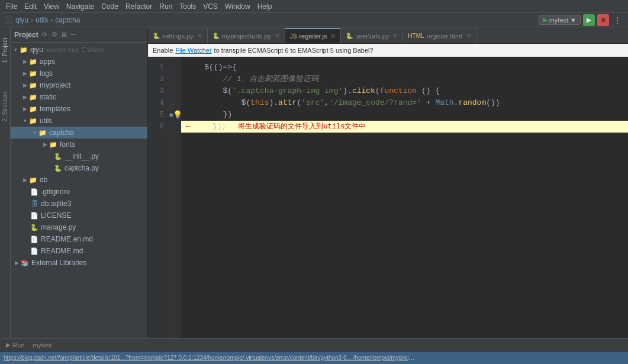  Describe the element at coordinates (56, 204) in the screenshot. I see `sqlite-label: db.sqlite3` at that location.